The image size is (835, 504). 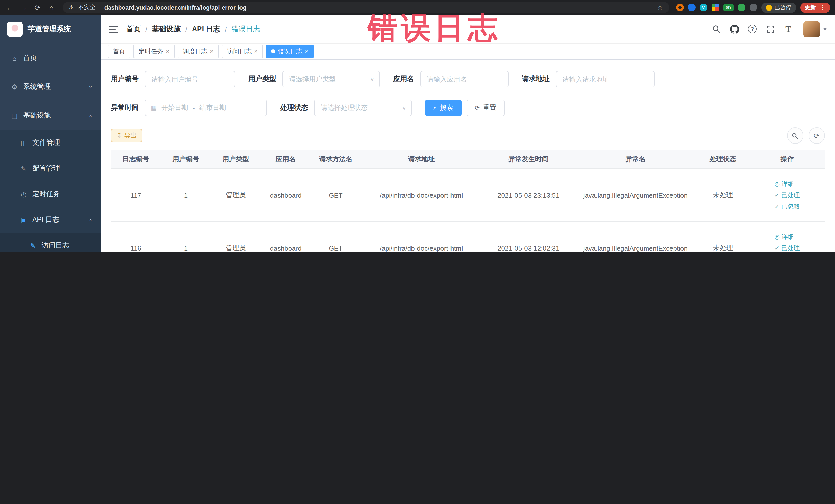 What do you see at coordinates (529, 248) in the screenshot?
I see `cell-exception-time: 2021-05-03 12:02:31` at bounding box center [529, 248].